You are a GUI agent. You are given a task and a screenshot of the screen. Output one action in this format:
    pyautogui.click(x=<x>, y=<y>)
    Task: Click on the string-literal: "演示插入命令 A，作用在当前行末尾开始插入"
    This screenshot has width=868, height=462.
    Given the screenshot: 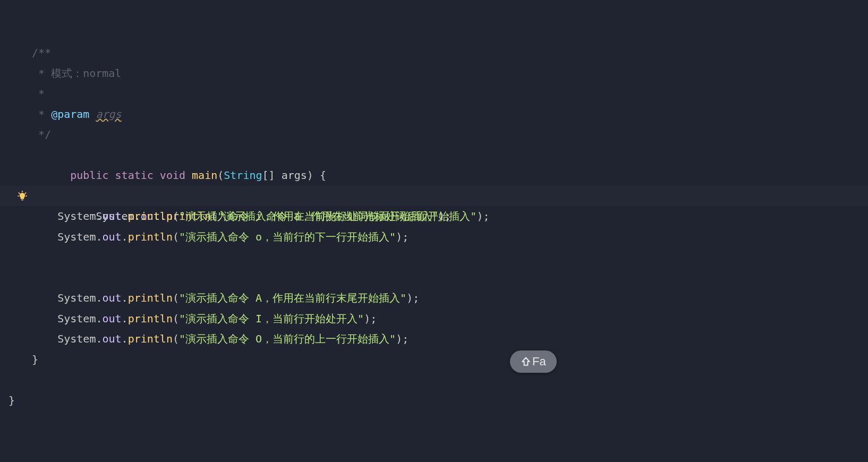 What is the action you would take?
    pyautogui.click(x=293, y=298)
    